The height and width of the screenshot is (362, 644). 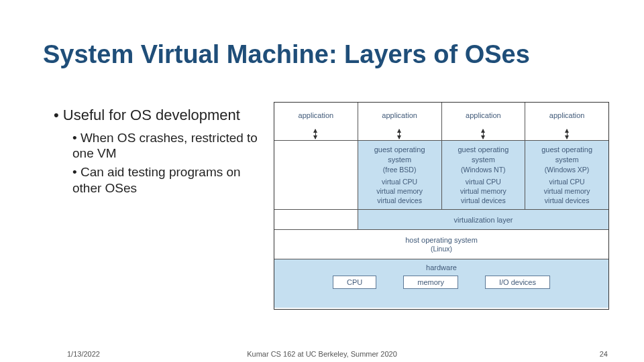 What do you see at coordinates (322, 354) in the screenshot?
I see `footer-center: Kumar CS 162 at UC Berkeley, Summer 2020` at bounding box center [322, 354].